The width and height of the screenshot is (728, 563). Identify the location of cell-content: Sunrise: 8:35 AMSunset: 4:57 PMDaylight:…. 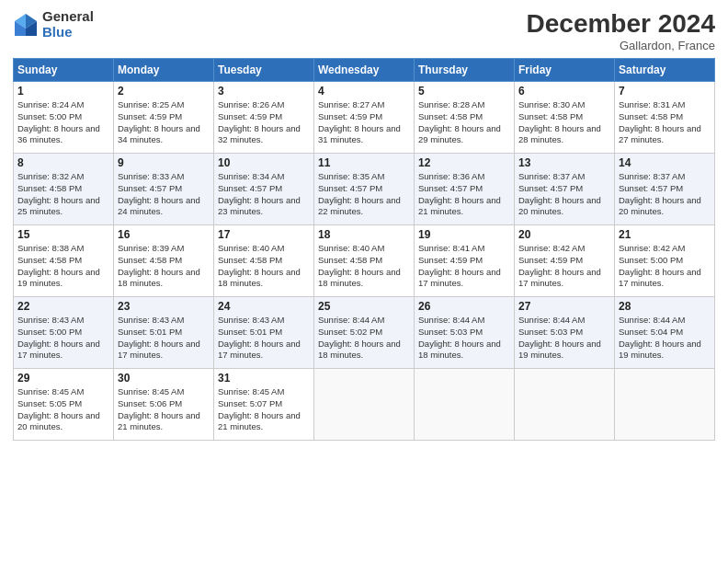
(359, 193).